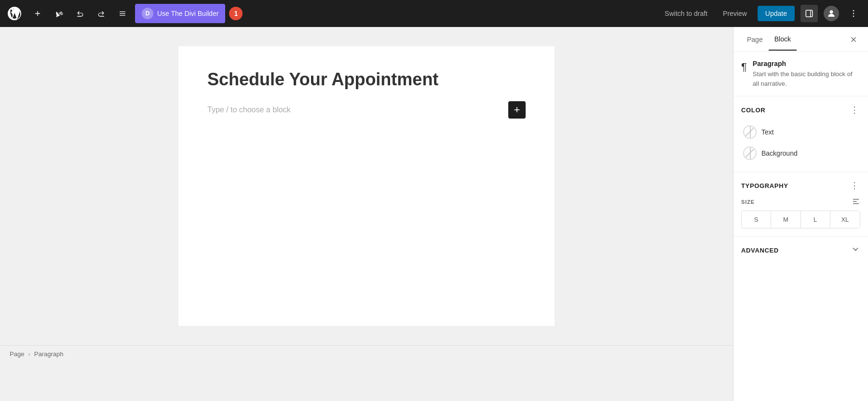  What do you see at coordinates (148, 13) in the screenshot?
I see `divi-icon: D` at bounding box center [148, 13].